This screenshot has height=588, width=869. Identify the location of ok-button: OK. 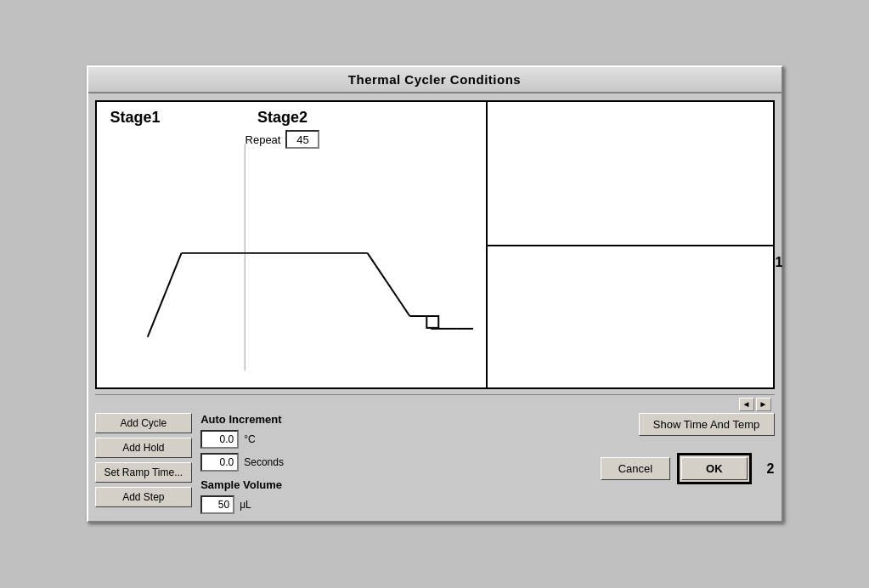
(714, 469).